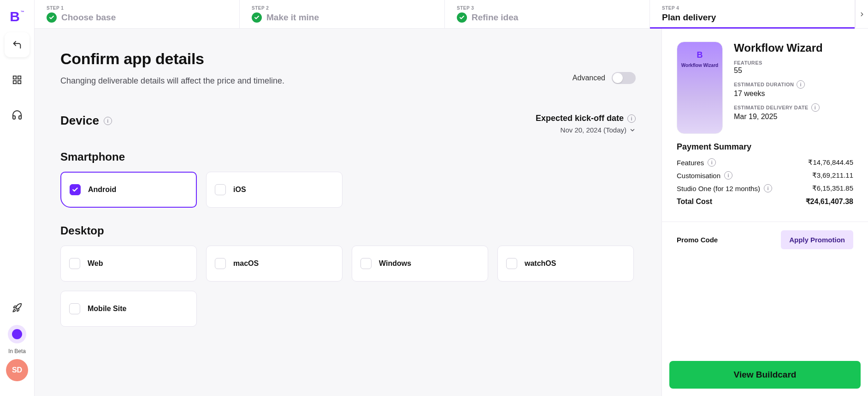 This screenshot has width=868, height=396. What do you see at coordinates (420, 264) in the screenshot?
I see `device-option-windows: Windows` at bounding box center [420, 264].